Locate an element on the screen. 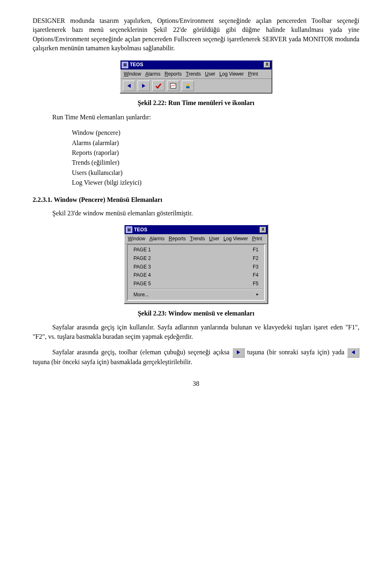  paragraph-3: Sayfalar arasında geçiş için kullanılır.… is located at coordinates (196, 332).